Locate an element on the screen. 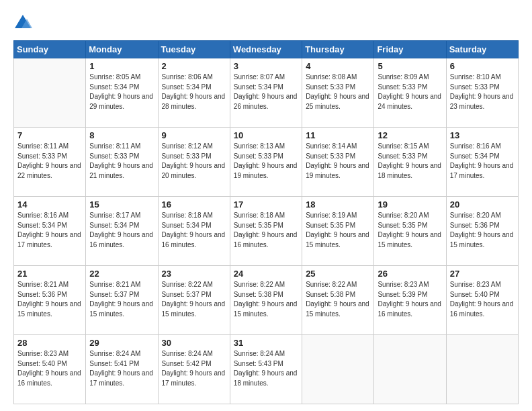  calendar-cell: 15Sunrise: 8:17 AM Sunset: 5:34 PM Dayli… is located at coordinates (122, 231).